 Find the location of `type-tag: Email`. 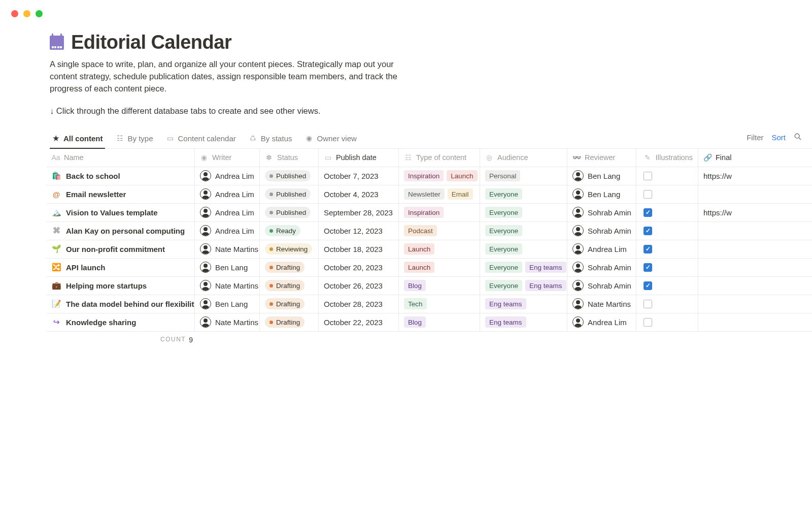

type-tag: Email is located at coordinates (460, 194).